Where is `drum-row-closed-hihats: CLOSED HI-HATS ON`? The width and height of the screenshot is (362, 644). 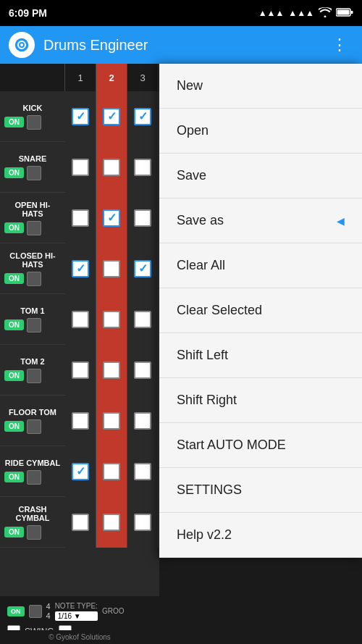 drum-row-closed-hihats: CLOSED HI-HATS ON is located at coordinates (80, 269).